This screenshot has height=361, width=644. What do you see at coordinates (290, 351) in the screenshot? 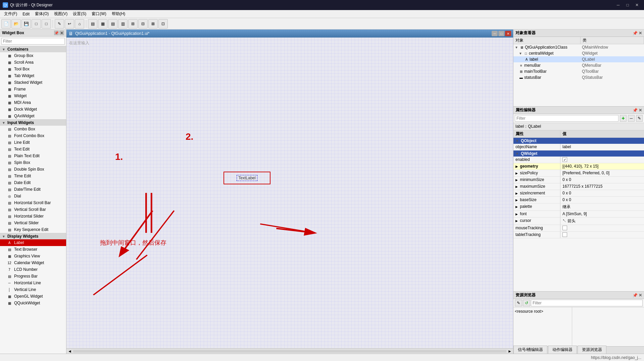
I see `scroll-track` at bounding box center [290, 351].